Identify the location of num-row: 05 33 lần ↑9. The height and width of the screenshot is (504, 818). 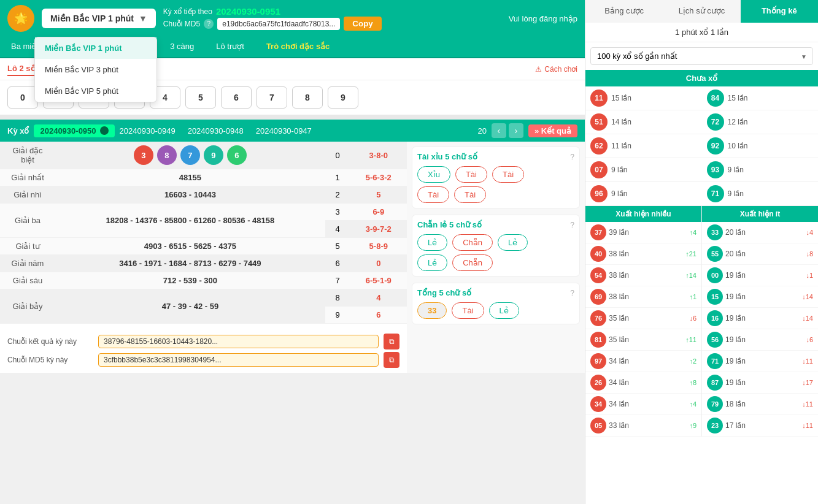
(643, 426).